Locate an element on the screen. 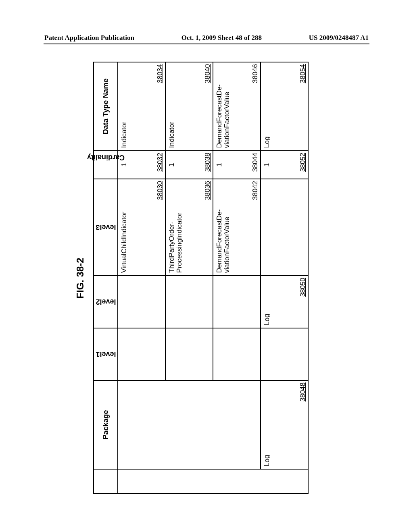 The image size is (413, 532). col-level1: level1 is located at coordinates (106, 354).